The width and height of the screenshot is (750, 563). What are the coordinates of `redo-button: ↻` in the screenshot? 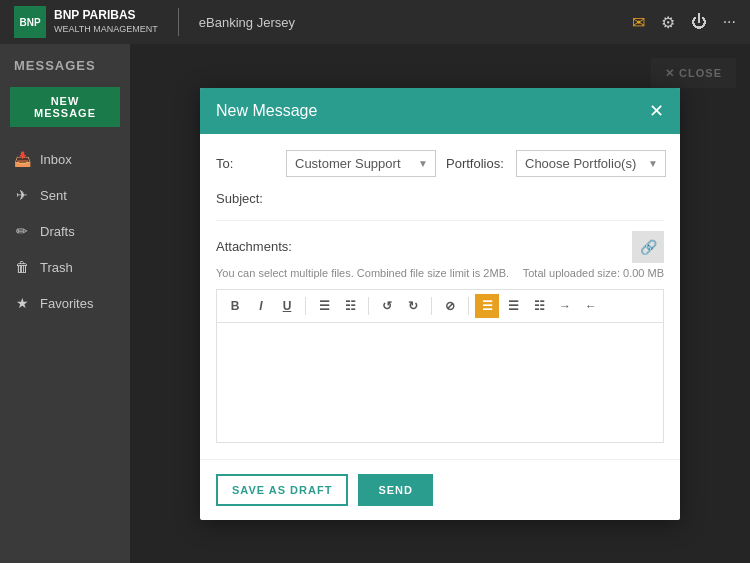 It's located at (413, 306).